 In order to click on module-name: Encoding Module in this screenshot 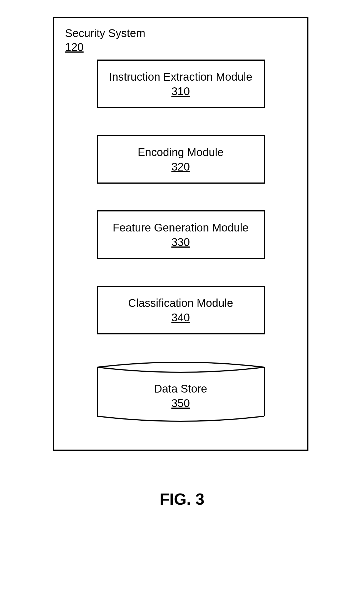, I will do `click(181, 152)`.